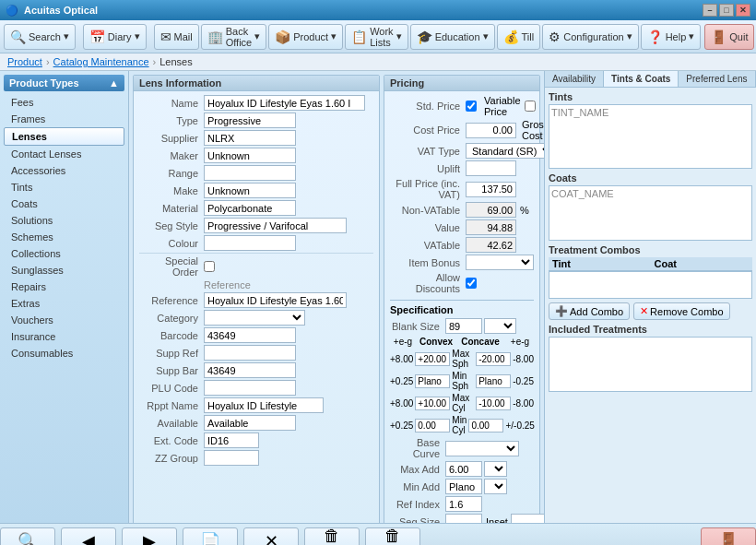  What do you see at coordinates (482, 448) in the screenshot?
I see `base-curve-select` at bounding box center [482, 448].